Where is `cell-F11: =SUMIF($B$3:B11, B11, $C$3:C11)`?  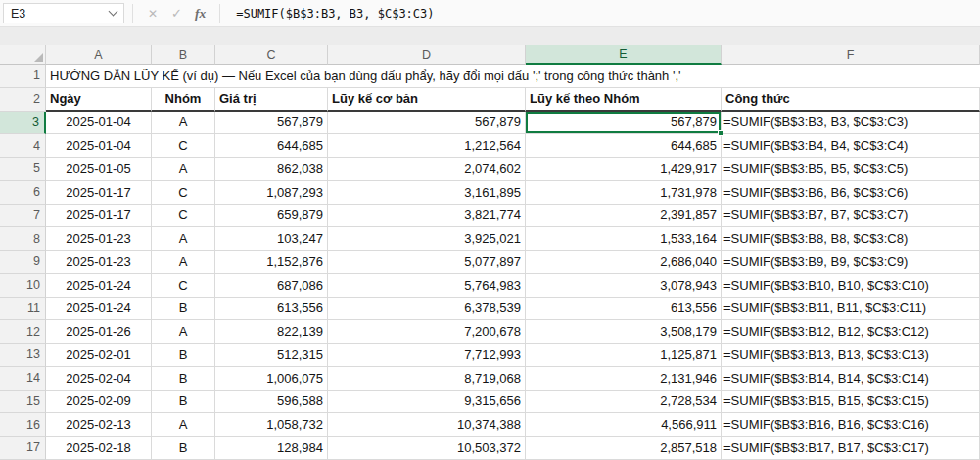 cell-F11: =SUMIF($B$3:B11, B11, $C$3:C11) is located at coordinates (851, 309).